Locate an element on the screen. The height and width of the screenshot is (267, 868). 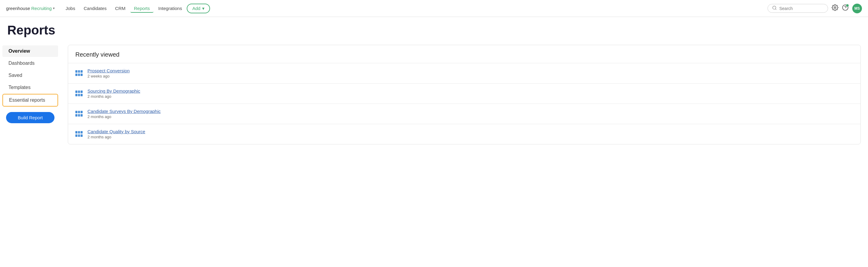
sidebar-item-saved: Saved is located at coordinates (30, 76).